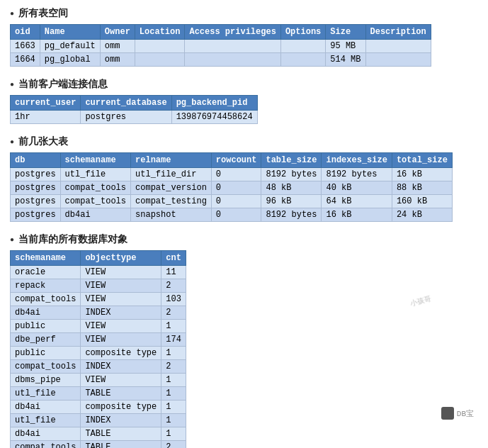 The width and height of the screenshot is (488, 448). Describe the element at coordinates (98, 313) in the screenshot. I see `table-row: db4aiINDEX2` at that location.